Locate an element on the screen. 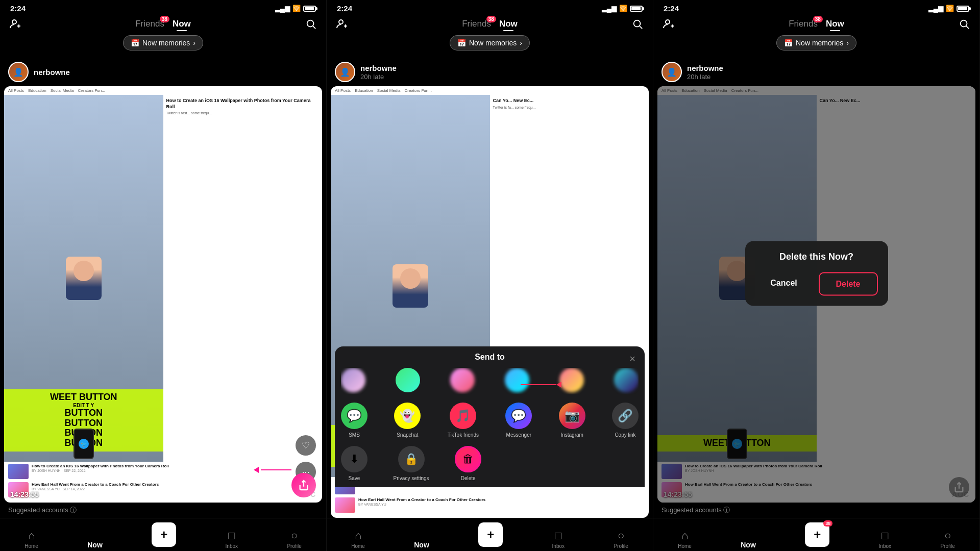 This screenshot has height=551, width=980. friends-badge-3: 38 is located at coordinates (818, 19).